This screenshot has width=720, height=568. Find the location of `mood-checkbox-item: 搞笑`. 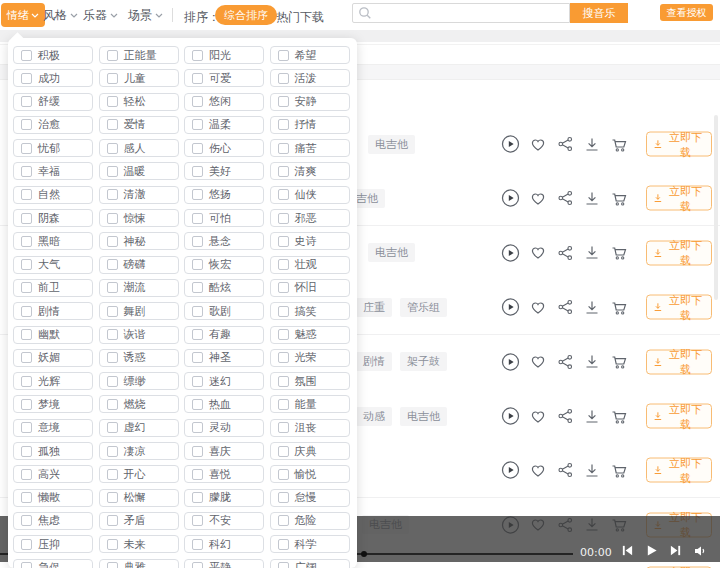

mood-checkbox-item: 搞笑 is located at coordinates (310, 311).